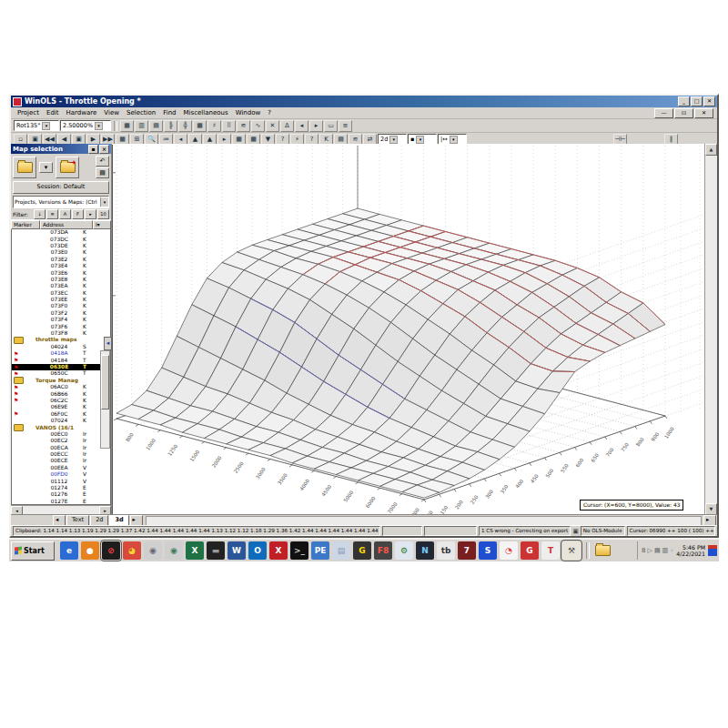  What do you see at coordinates (200, 126) in the screenshot?
I see `toolbar-icon-r1-5: ▦` at bounding box center [200, 126].